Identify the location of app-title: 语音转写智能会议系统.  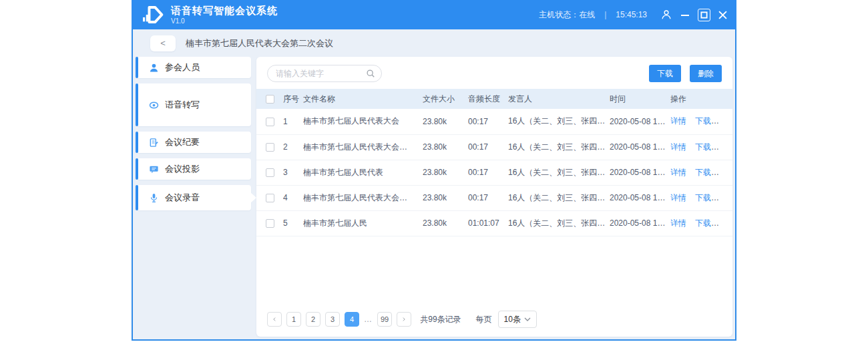
(224, 11).